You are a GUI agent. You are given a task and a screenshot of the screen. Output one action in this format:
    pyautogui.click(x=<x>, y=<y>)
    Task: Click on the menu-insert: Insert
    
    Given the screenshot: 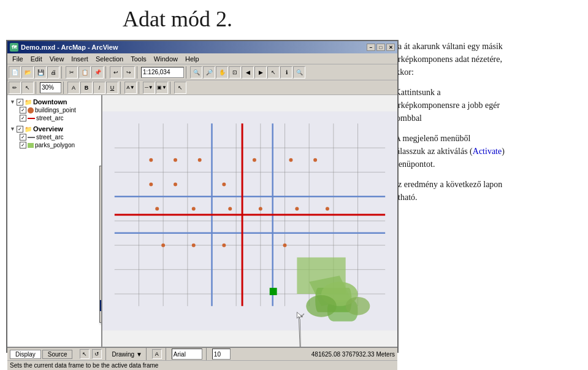 What is the action you would take?
    pyautogui.click(x=80, y=59)
    